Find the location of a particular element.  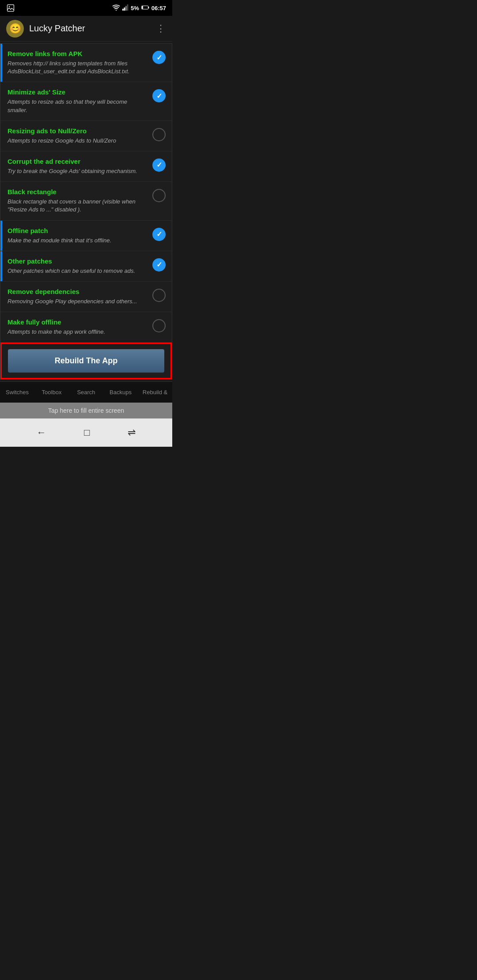

status-left is located at coordinates (11, 8).